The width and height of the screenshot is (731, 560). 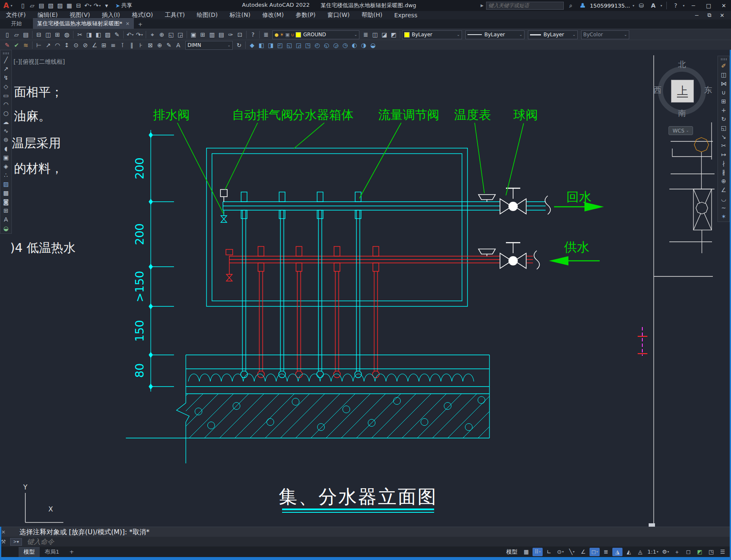 I want to click on paste-icon: ◧, so click(x=98, y=35).